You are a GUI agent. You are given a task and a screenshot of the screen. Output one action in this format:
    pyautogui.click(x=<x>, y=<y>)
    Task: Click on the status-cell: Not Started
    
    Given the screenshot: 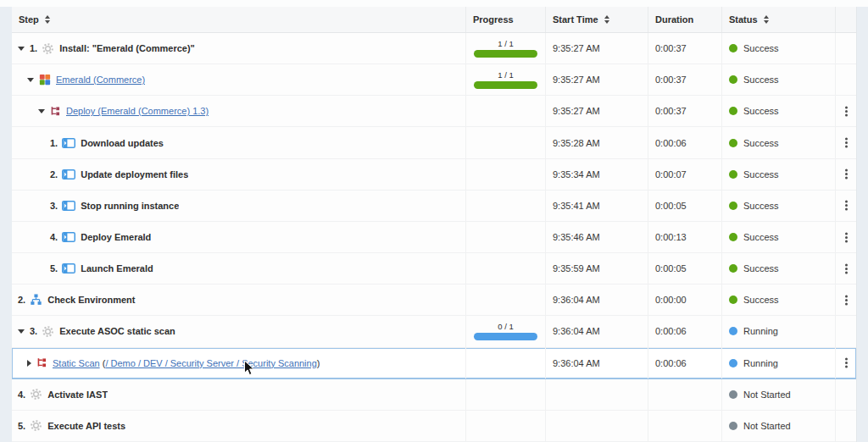 What is the action you would take?
    pyautogui.click(x=778, y=426)
    